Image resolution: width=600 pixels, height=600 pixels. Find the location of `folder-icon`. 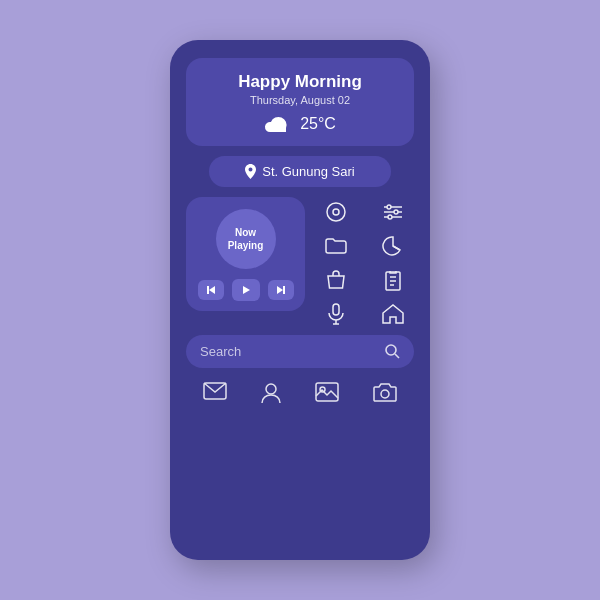

folder-icon is located at coordinates (336, 246).